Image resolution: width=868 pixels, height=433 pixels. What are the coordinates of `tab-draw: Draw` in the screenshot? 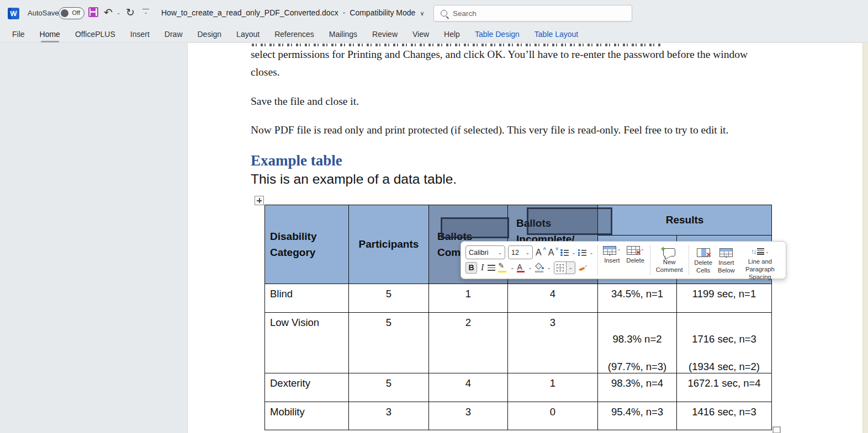 It's located at (173, 34).